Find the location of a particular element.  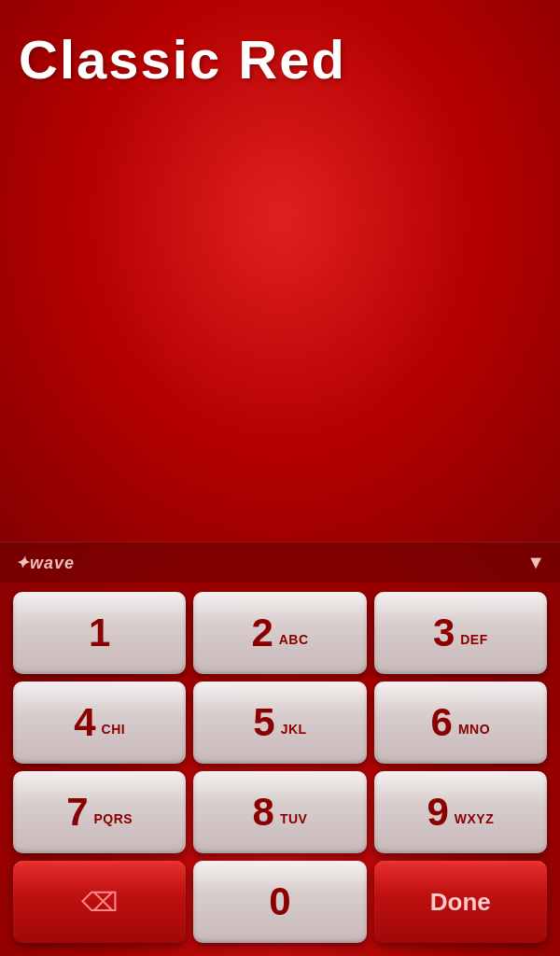

key-5: 5 JKL is located at coordinates (280, 723).